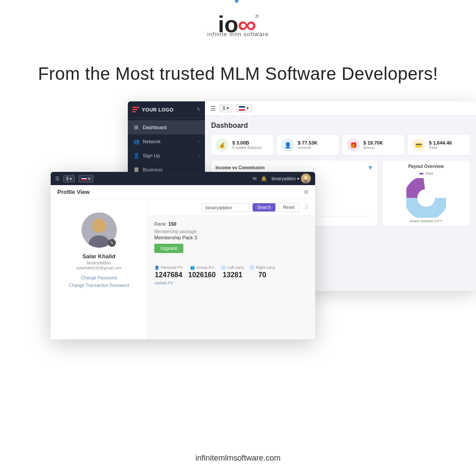  I want to click on pv-group: 👥 Group PV 1026160, so click(202, 272).